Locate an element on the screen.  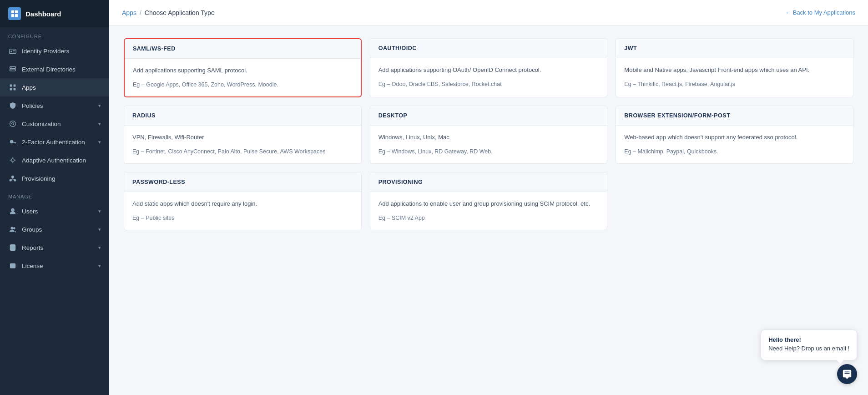
app-card-body-browser-ext: Web-based app which doesn't support any … is located at coordinates (734, 145).